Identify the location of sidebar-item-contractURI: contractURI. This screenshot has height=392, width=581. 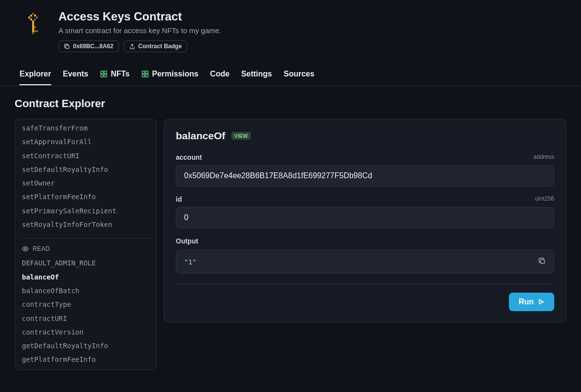
(87, 318).